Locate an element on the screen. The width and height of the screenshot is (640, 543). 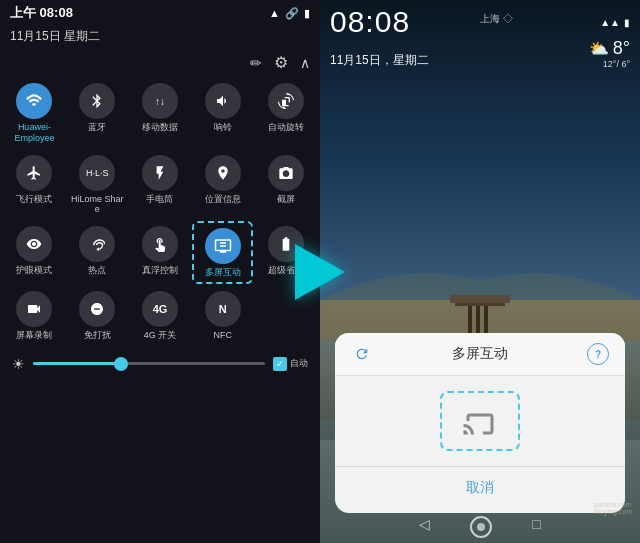
4g-icon: 4G is located at coordinates (160, 309).